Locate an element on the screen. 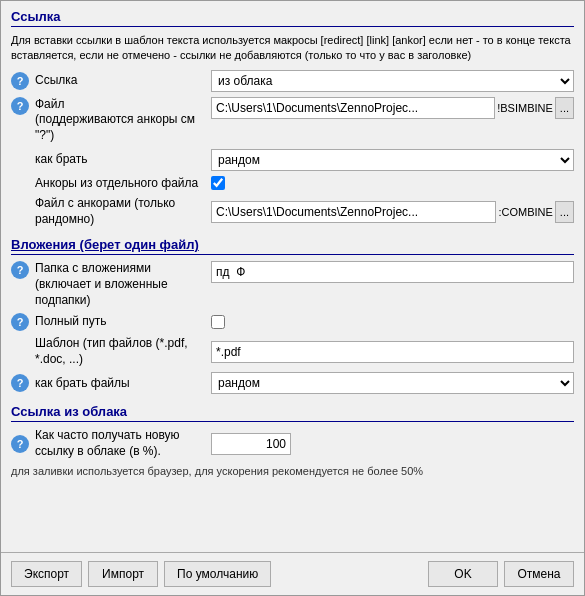 The image size is (585, 596). howfiles-label: как брать файлы is located at coordinates (120, 384).